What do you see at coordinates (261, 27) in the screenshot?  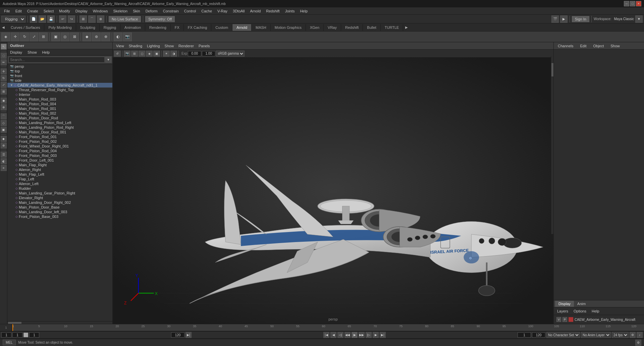 I see `module-tab-mash: MASH` at bounding box center [261, 27].